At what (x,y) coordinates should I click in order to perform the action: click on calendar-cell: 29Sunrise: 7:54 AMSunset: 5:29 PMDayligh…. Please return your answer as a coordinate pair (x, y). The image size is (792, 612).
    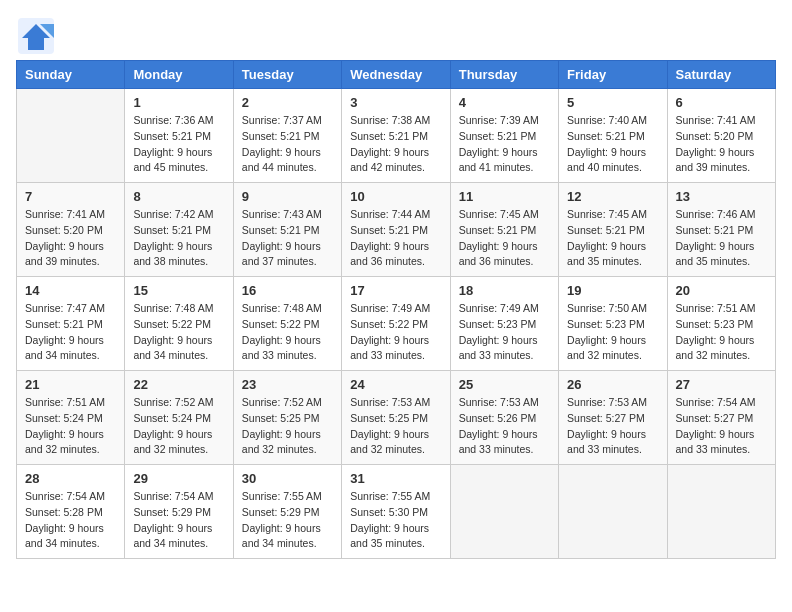
    Looking at the image, I should click on (179, 512).